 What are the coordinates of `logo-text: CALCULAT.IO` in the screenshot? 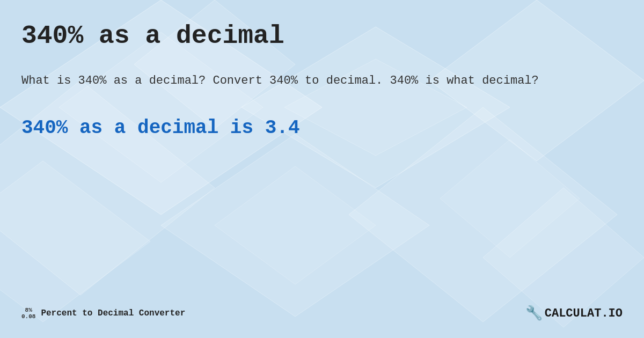 It's located at (584, 313).